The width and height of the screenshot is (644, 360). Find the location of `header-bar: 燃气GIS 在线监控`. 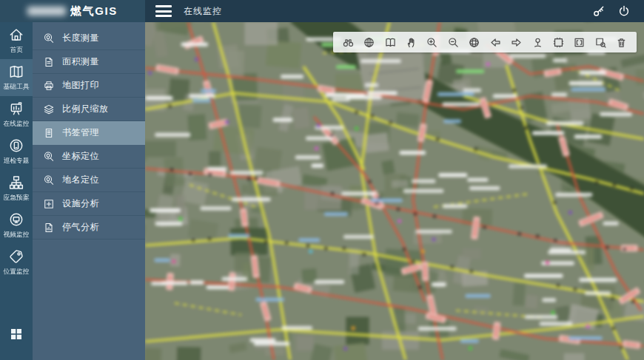

header-bar: 燃气GIS 在线监控 is located at coordinates (322, 11).